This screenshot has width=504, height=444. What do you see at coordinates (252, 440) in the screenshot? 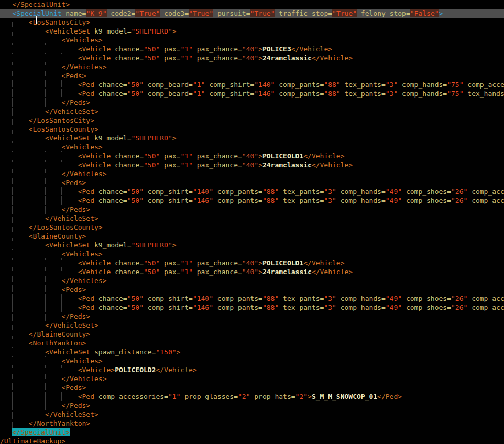
I see `code-line: /UltimateBackup>` at bounding box center [252, 440].